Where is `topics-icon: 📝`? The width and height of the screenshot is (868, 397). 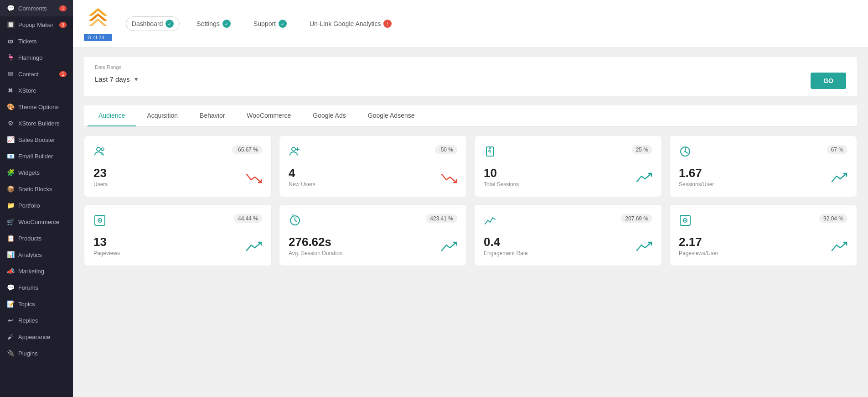
topics-icon: 📝 is located at coordinates (10, 304).